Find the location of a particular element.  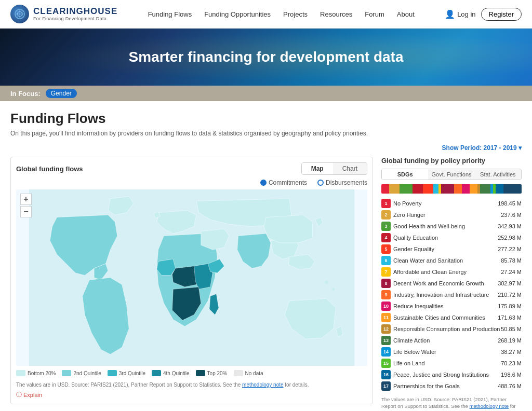

sdg-number-badge: 17 is located at coordinates (386, 386).